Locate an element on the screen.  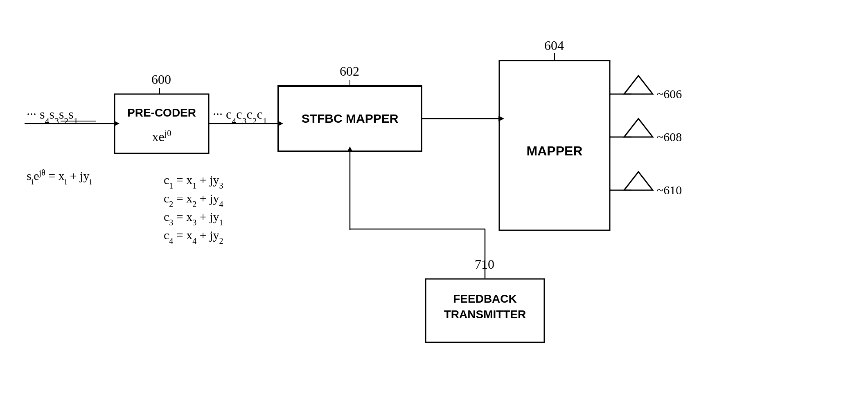
ref-608: ~608 is located at coordinates (670, 137).